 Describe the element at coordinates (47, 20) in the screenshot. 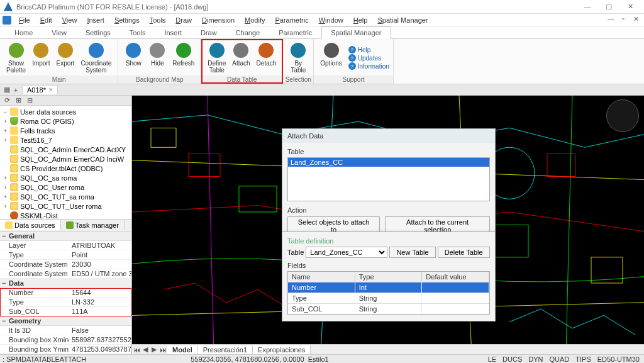

I see `menu-edit: Edit` at that location.